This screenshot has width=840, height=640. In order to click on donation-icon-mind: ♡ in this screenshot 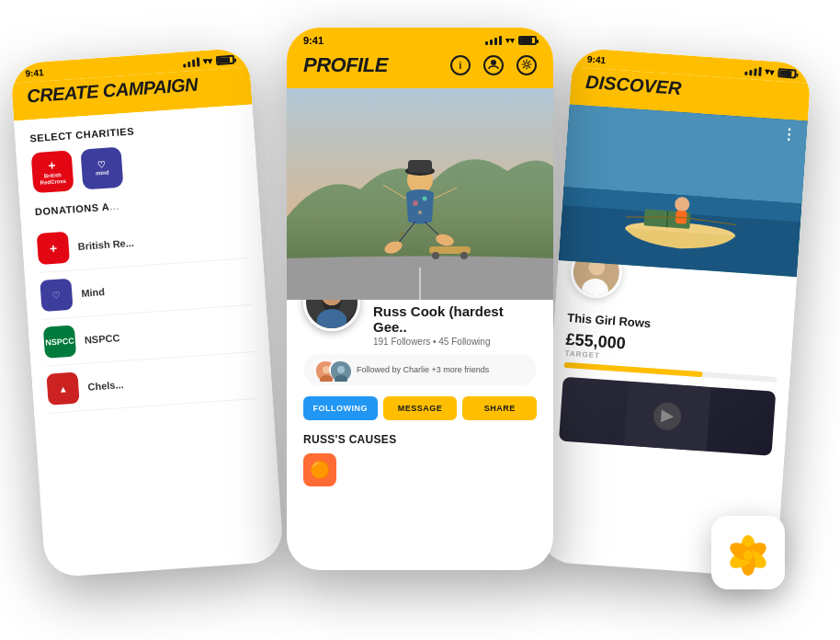, I will do `click(56, 295)`.